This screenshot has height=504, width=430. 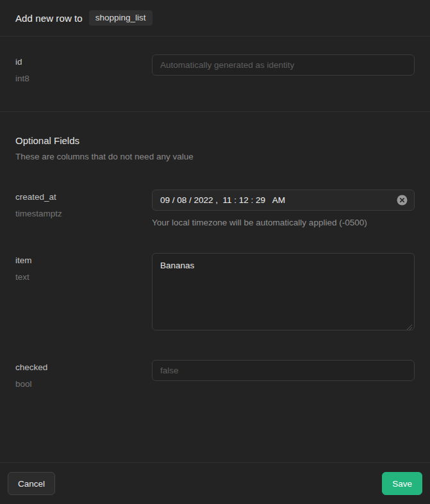 What do you see at coordinates (120, 18) in the screenshot?
I see `table-name-badge: shopping_list` at bounding box center [120, 18].